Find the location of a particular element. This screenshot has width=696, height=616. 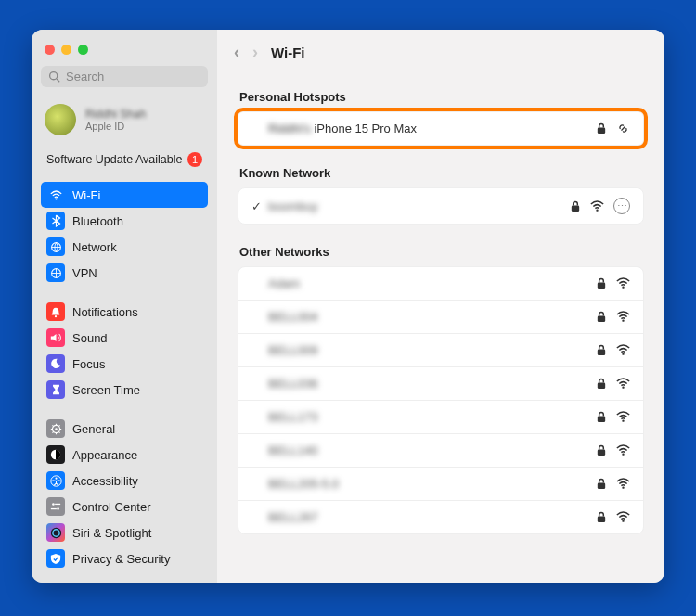

network-name: BELL036 is located at coordinates (432, 384).